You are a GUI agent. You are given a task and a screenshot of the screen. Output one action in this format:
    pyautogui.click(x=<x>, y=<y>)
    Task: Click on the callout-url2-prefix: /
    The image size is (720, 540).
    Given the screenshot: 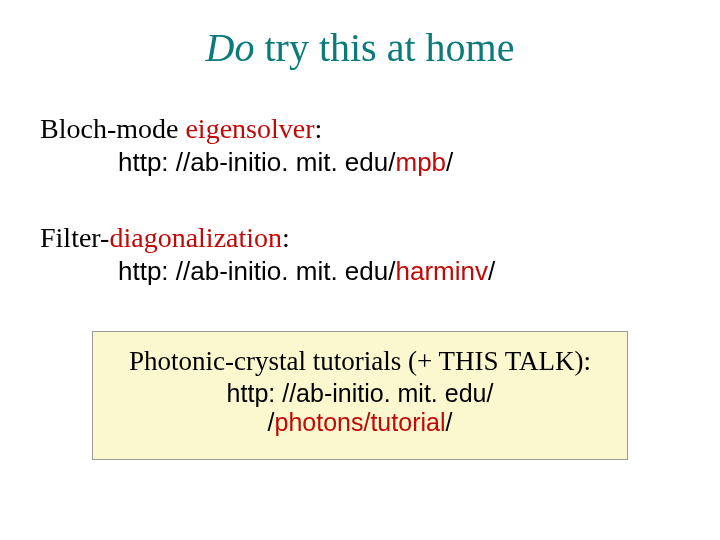 What is the action you would take?
    pyautogui.click(x=272, y=422)
    